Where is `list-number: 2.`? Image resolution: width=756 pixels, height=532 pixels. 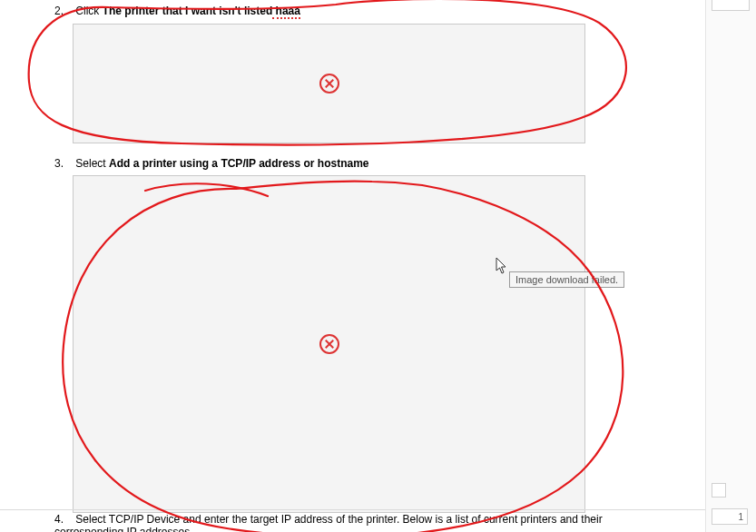
list-number: 2. is located at coordinates (64, 11).